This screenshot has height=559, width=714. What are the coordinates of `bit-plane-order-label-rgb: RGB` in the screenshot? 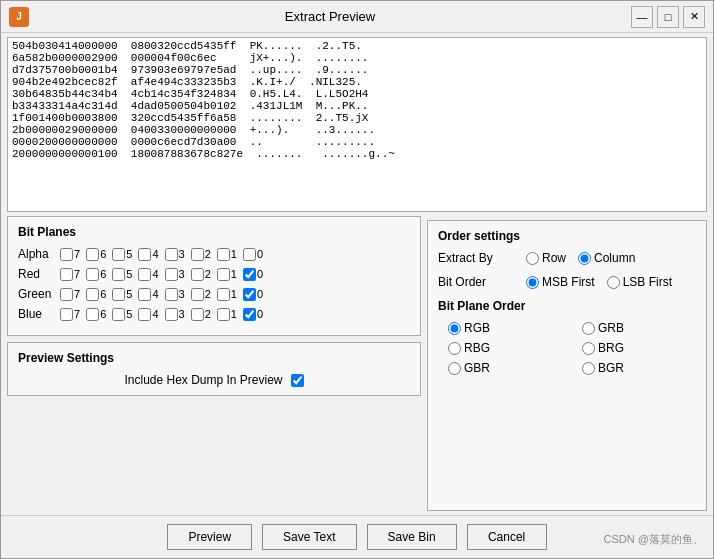 It's located at (477, 328).